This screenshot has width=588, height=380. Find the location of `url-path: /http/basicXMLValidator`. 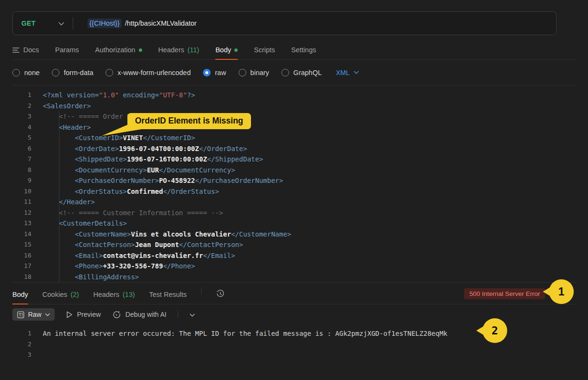

url-path: /http/basicXMLValidator is located at coordinates (161, 23).